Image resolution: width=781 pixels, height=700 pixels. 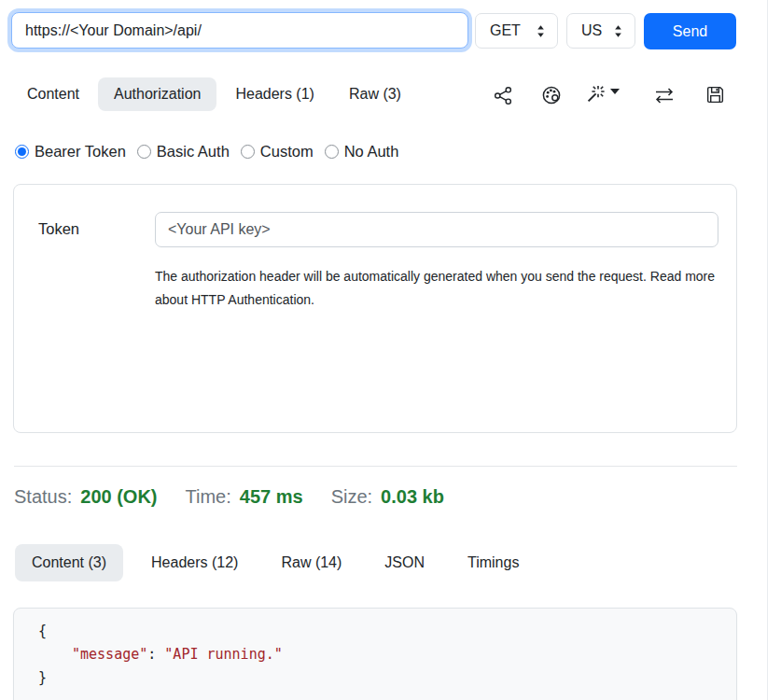 I want to click on token-input, so click(x=437, y=230).